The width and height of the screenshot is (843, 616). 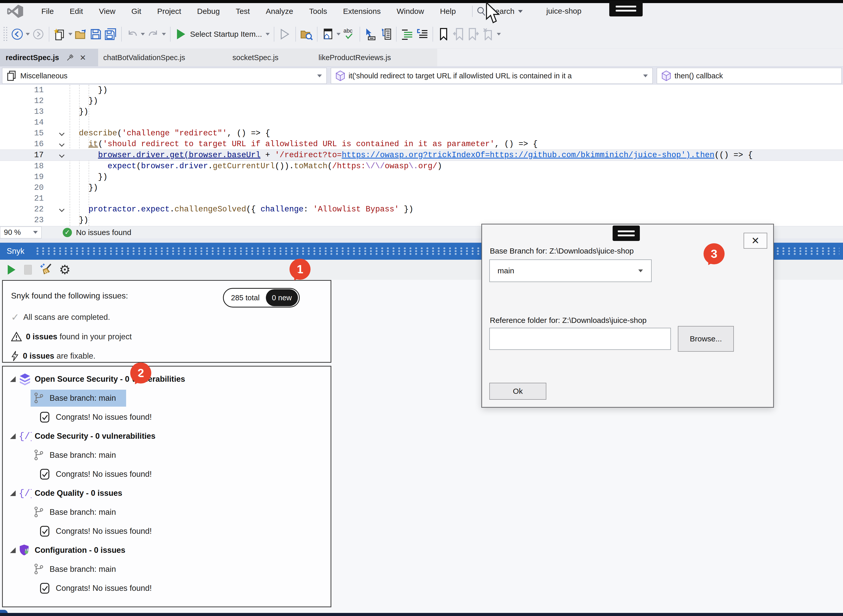 I want to click on menu-window: Window, so click(x=410, y=11).